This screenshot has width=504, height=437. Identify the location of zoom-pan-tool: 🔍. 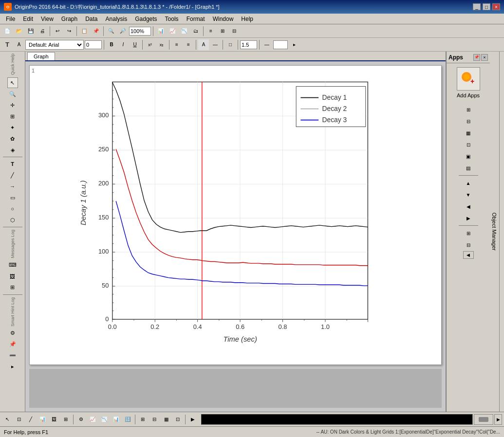
(13, 94).